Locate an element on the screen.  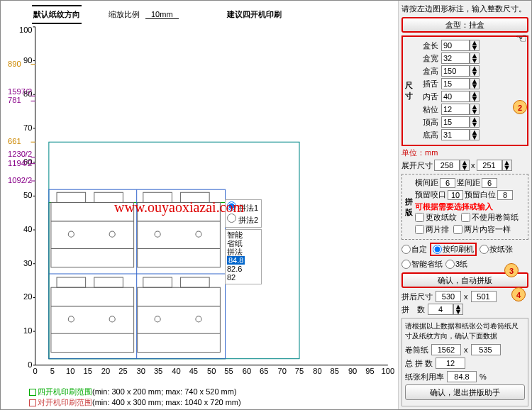
side-options: 拼法1 拼法2 智能省纸拼法 智能省纸拼法 84.8 82.6 82 is located at coordinates (243, 243).